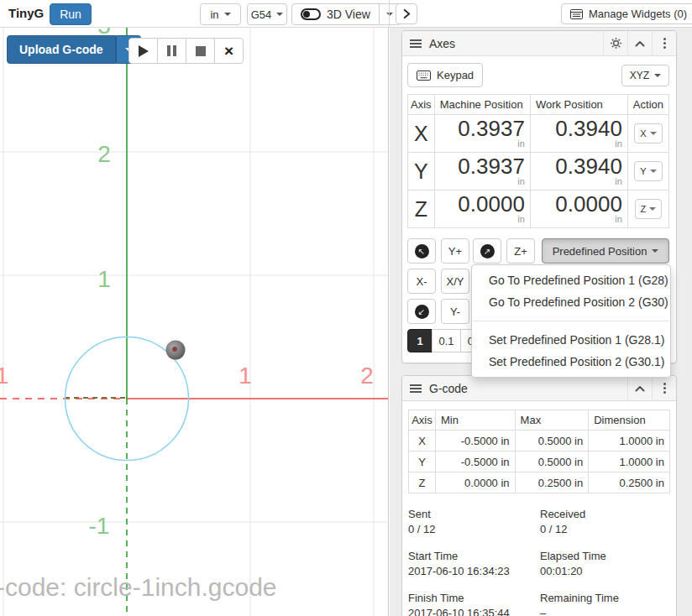  I want to click on table-row: Y -0.5000 in 0.5000 in 1.0000 in, so click(539, 462).